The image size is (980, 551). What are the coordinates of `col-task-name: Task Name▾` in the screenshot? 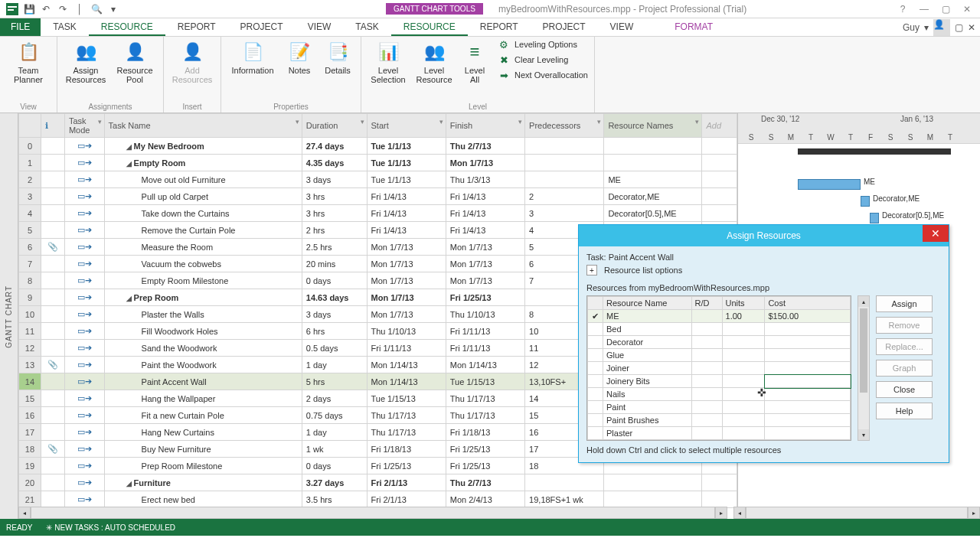 It's located at (203, 126).